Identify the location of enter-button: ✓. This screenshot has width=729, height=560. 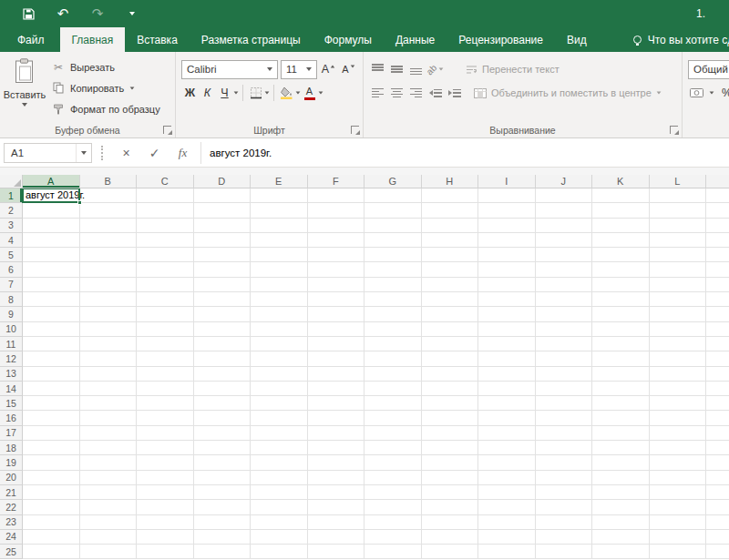
(155, 153).